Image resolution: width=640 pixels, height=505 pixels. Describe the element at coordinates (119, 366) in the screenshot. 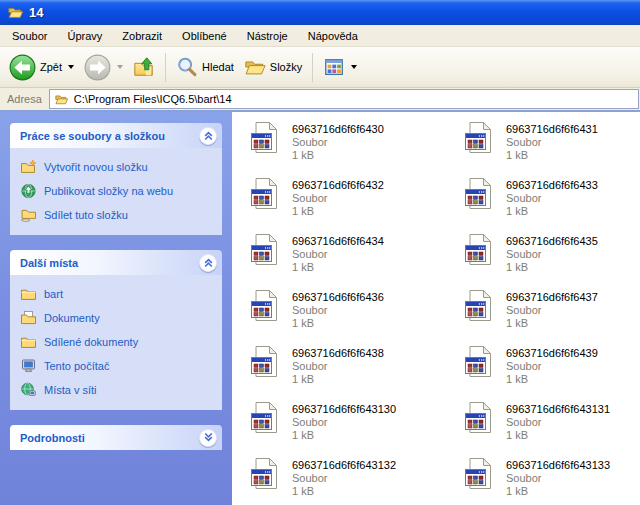

I see `place-tento-pocitac: Tento počítač` at that location.